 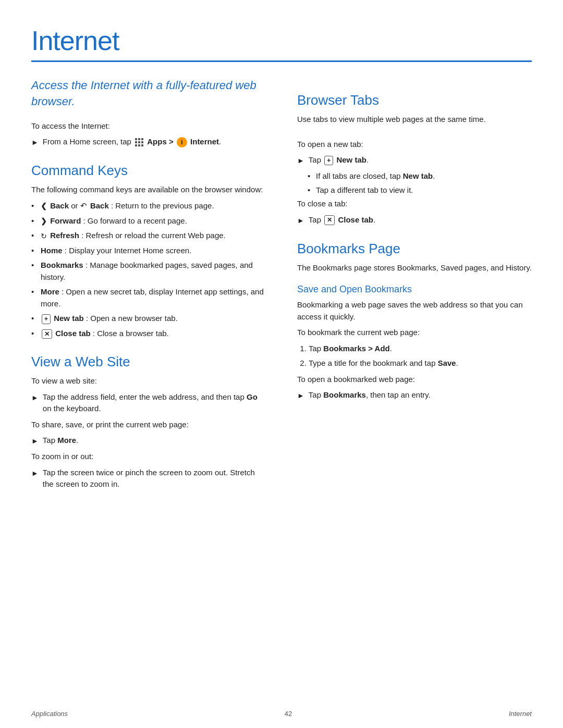 I want to click on list-item: Home : Display your Internet Home screen…, so click(x=149, y=251).